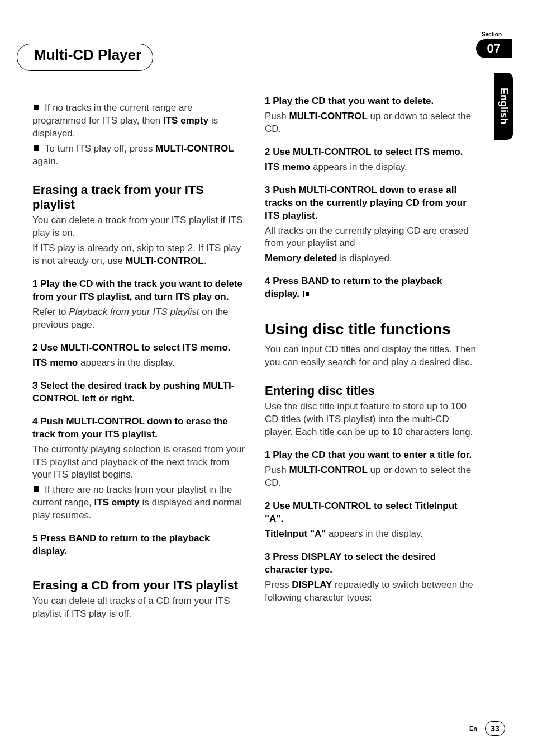 This screenshot has height=756, width=533. I want to click on e-step-3-body: Press DISPLAY repeatedly to switch betwe…, so click(371, 592).